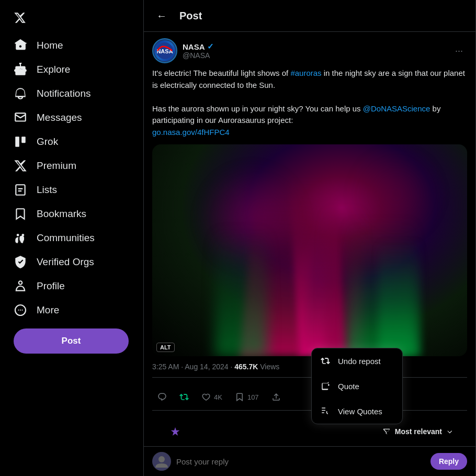  I want to click on post-button: Post, so click(71, 341).